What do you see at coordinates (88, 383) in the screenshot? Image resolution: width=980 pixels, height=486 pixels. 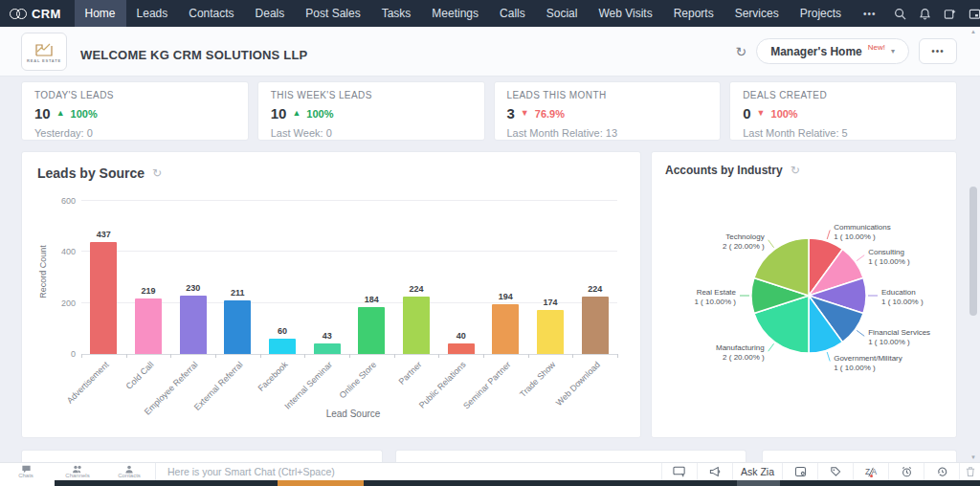 I see `x-tick-label: Advertisement` at bounding box center [88, 383].